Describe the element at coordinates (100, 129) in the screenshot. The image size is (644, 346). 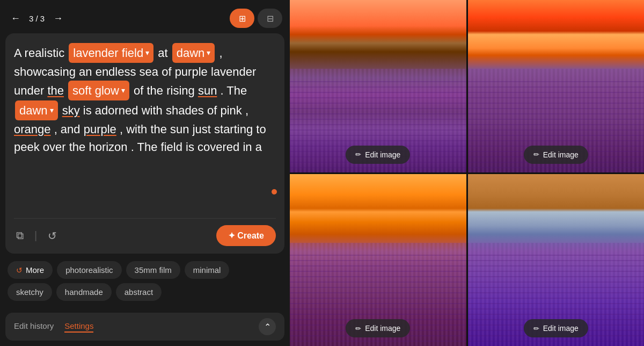
I see `underline-purple: purple` at that location.